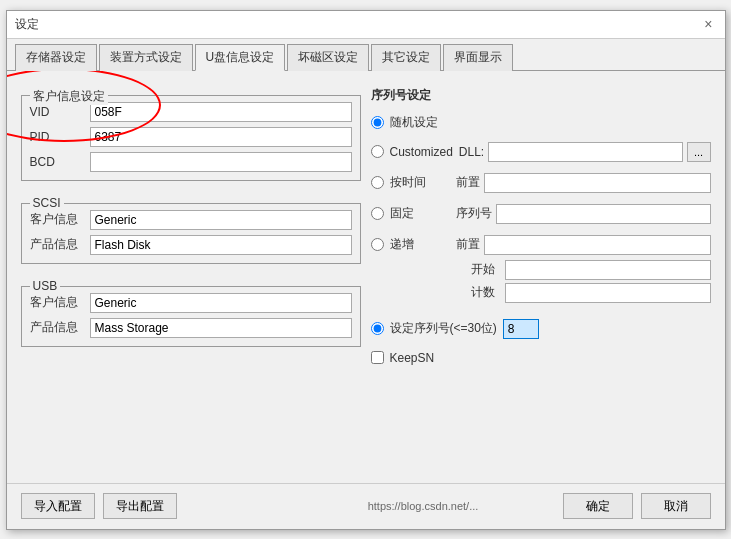 The image size is (731, 539). What do you see at coordinates (191, 220) in the screenshot?
I see `scsi-client-row: 客户信息` at bounding box center [191, 220].